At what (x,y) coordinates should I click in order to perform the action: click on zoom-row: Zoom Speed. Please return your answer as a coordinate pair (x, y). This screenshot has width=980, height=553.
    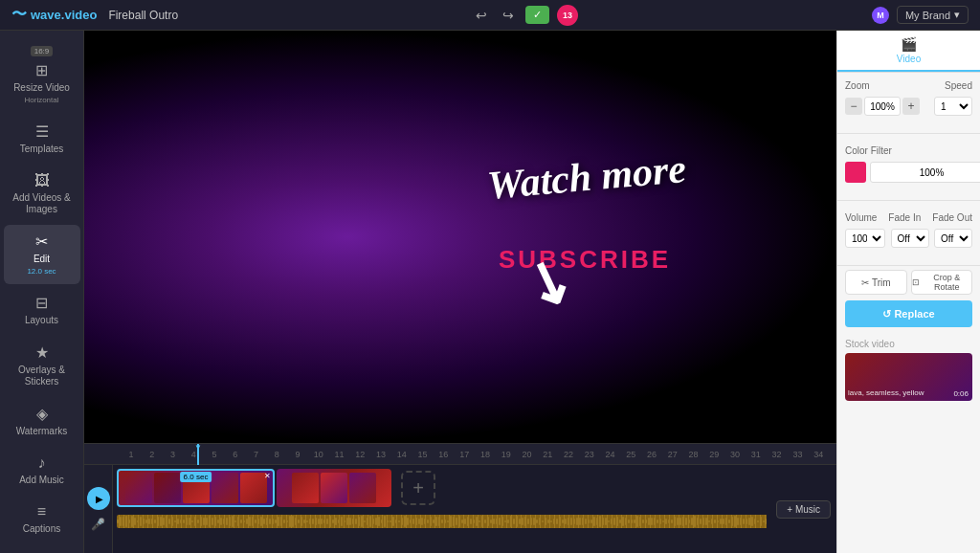
    Looking at the image, I should click on (909, 86).